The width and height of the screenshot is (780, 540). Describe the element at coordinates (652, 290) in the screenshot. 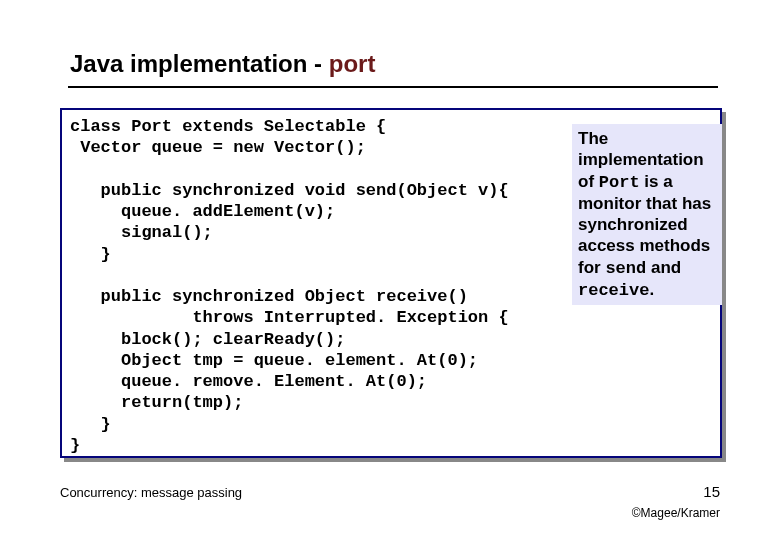

I see `note-text: .` at that location.